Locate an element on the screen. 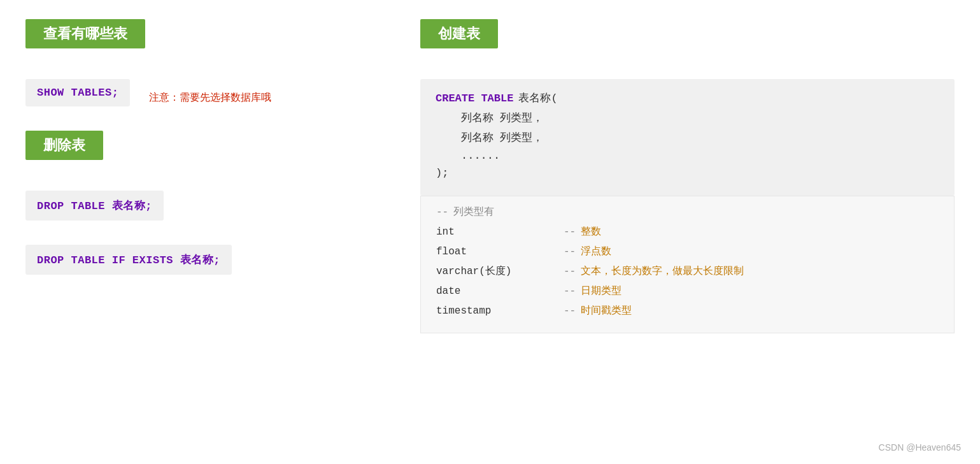 This screenshot has height=464, width=980. int-cn: 整数 is located at coordinates (591, 232).